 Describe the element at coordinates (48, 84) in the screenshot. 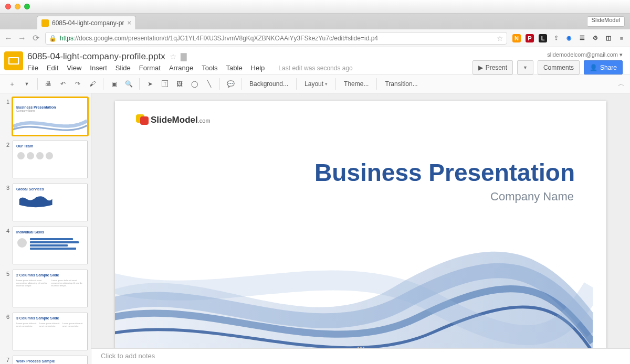

I see `print-icon: 🖶` at that location.